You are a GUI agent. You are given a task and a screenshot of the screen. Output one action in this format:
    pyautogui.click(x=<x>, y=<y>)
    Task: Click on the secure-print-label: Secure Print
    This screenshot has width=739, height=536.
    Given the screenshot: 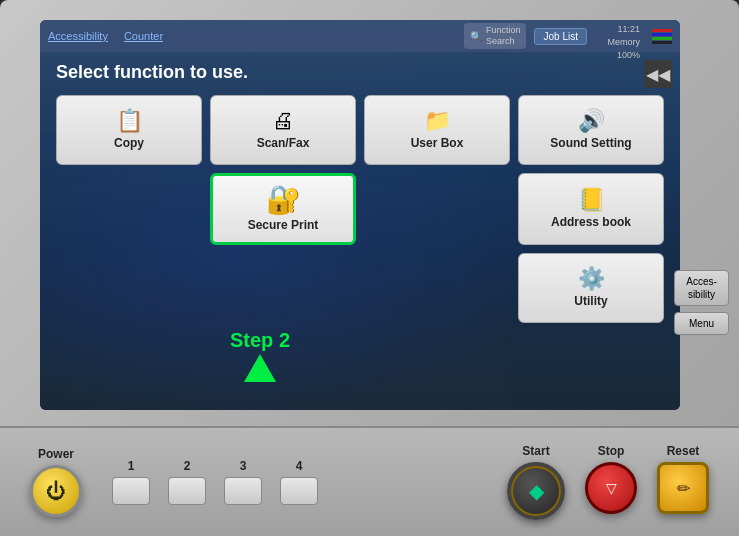 What is the action you would take?
    pyautogui.click(x=284, y=225)
    